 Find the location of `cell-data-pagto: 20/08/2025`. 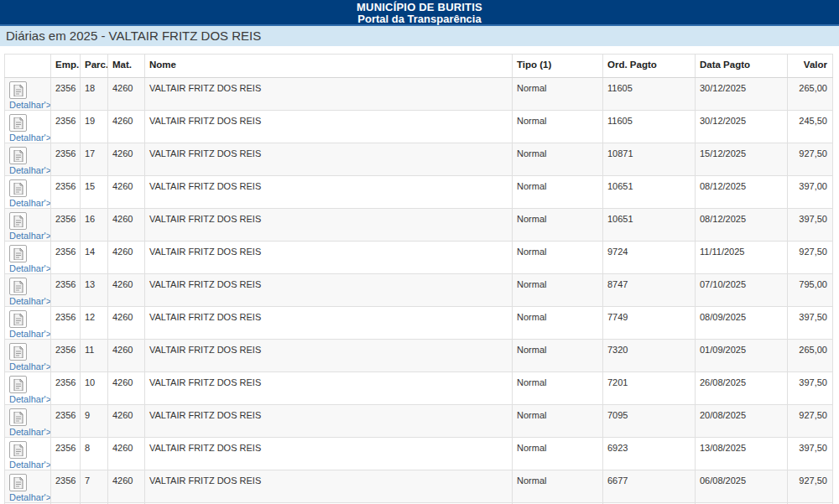

cell-data-pagto: 20/08/2025 is located at coordinates (742, 421).